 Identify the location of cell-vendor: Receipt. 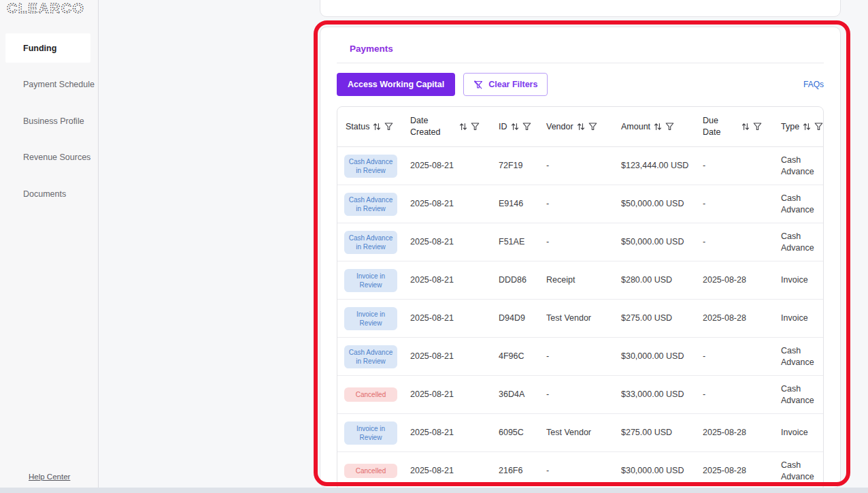
(575, 281).